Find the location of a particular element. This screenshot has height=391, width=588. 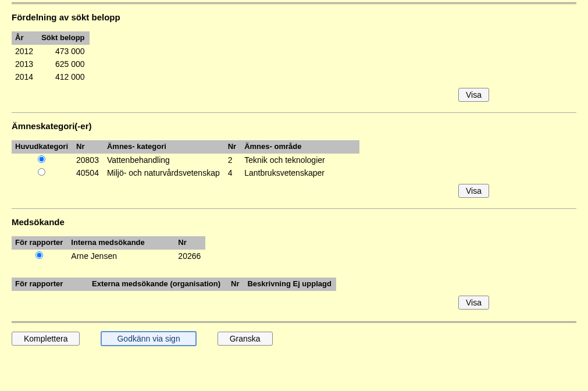

ext-header-rep: För rapporter is located at coordinates (50, 284).